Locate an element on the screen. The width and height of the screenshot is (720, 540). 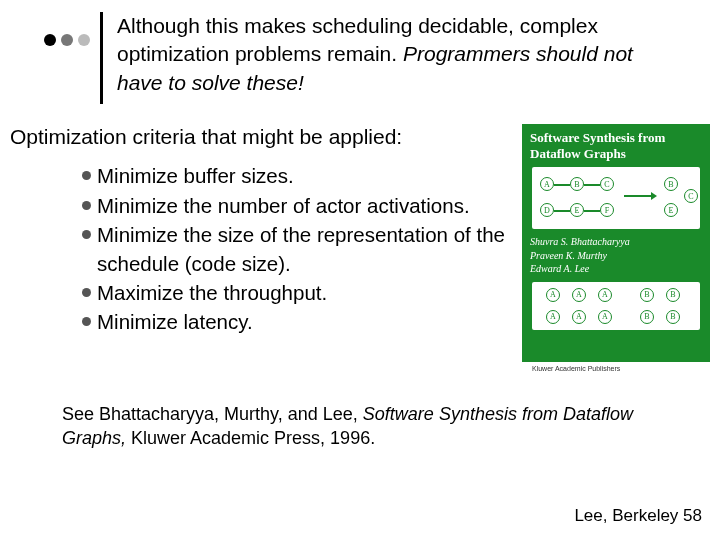
book-authors: Shuvra S. Bhattacharyya Praveen K. Murth… is located at coordinates (616, 256).